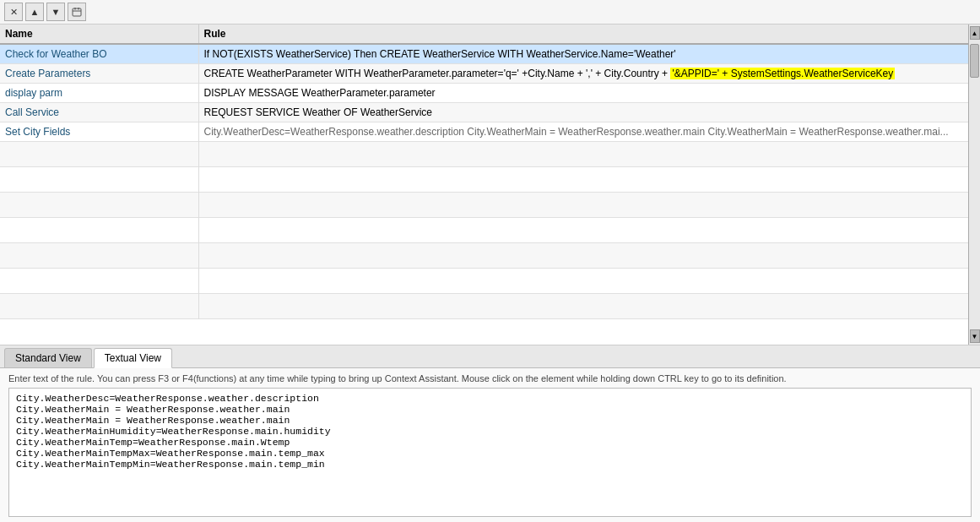  I want to click on table-row: Set City Fields City.WeatherDesc=Weather…, so click(490, 132).